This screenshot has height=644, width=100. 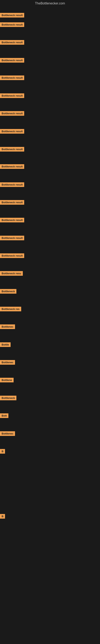 What do you see at coordinates (4, 416) in the screenshot?
I see `bottleneck-badge: Bott` at bounding box center [4, 416].